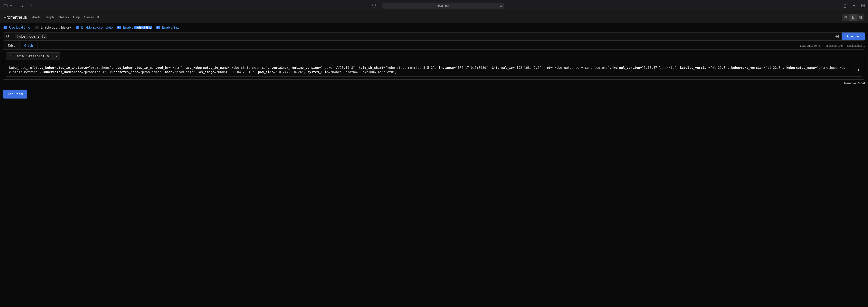 The image size is (868, 307). Describe the element at coordinates (168, 28) in the screenshot. I see `checkbox-linter: Enable linter` at that location.